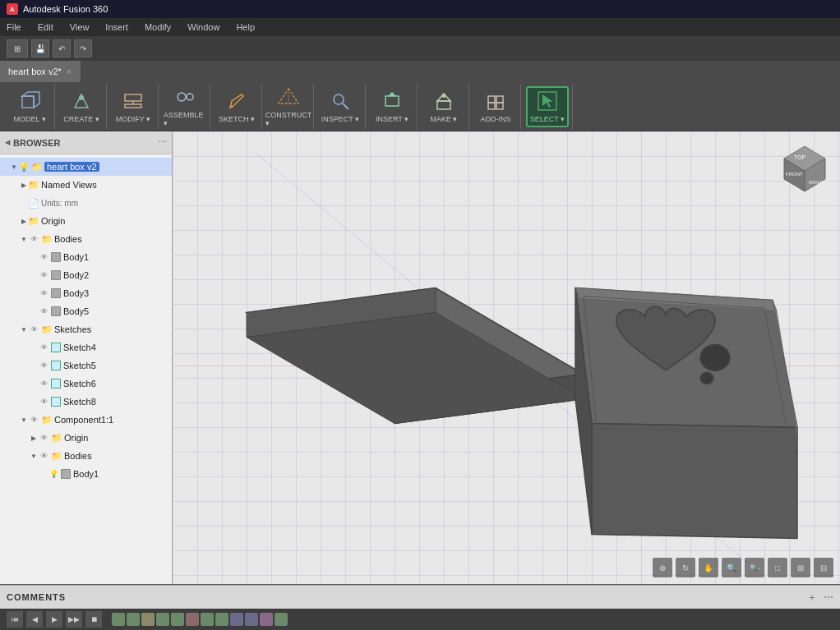 This screenshot has width=840, height=630. What do you see at coordinates (69, 72) in the screenshot?
I see `tab-close-button: ×` at bounding box center [69, 72].